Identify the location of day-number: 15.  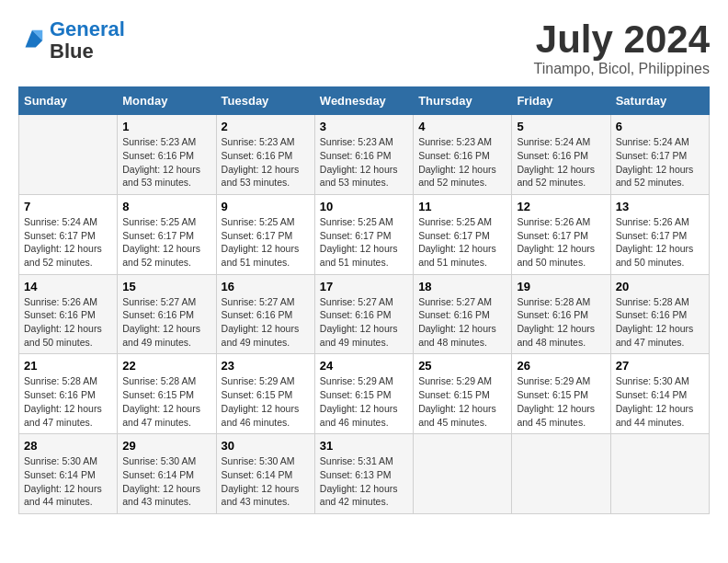
(166, 287).